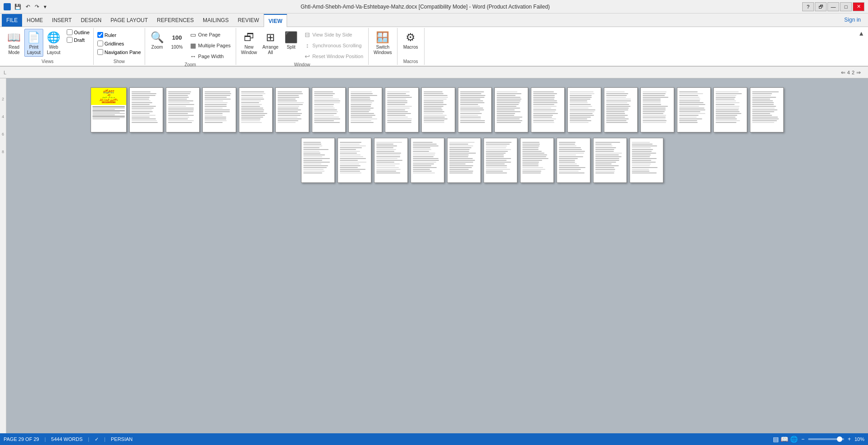 The image size is (868, 445). I want to click on undo-button: ↶, so click(28, 7).